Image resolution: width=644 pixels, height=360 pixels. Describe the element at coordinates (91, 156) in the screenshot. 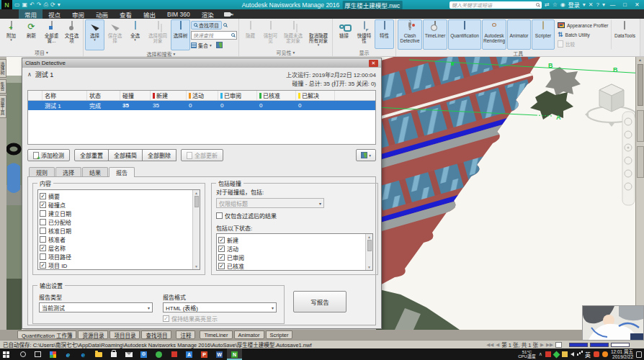

I see `reset-all-tests-button: 全部重置` at that location.